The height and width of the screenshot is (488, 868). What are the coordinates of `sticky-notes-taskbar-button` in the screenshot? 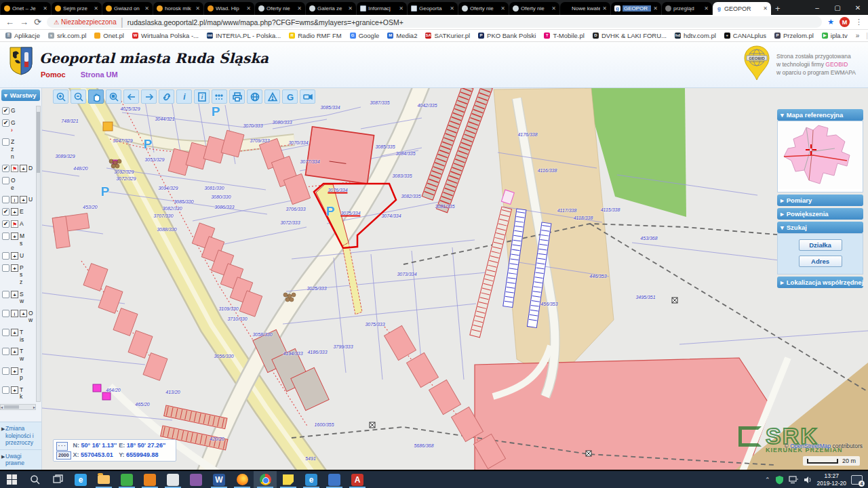 It's located at (288, 480).